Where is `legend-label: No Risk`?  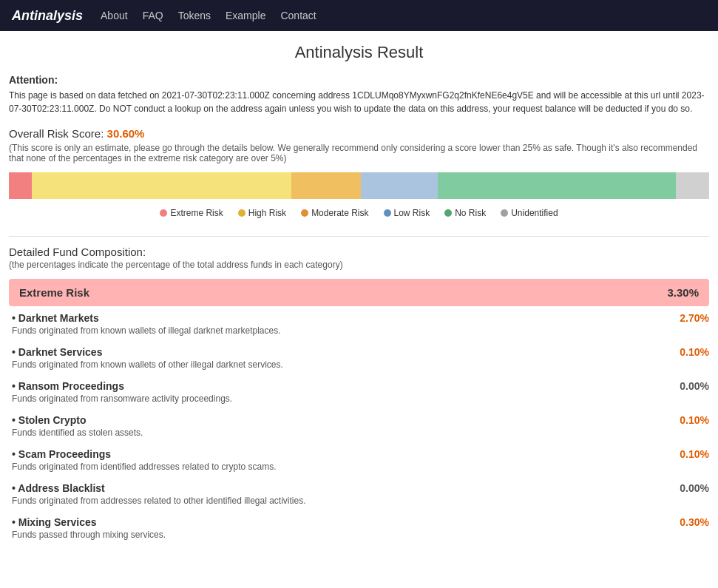
legend-label: No Risk is located at coordinates (470, 213).